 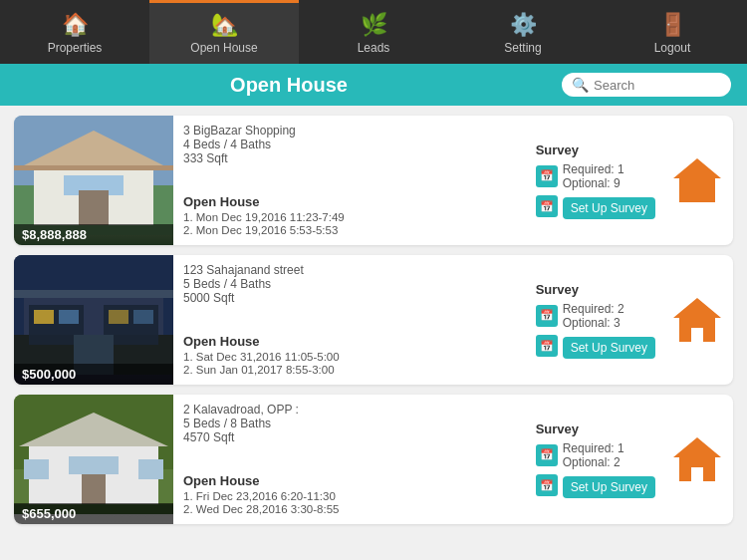 I want to click on nav-item-leads: 🌿 Leads, so click(x=374, y=32).